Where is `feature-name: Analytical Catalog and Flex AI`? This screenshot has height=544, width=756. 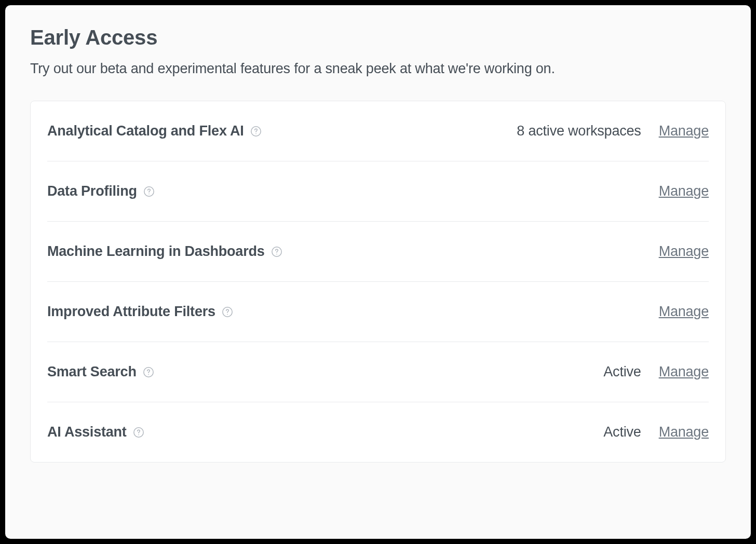 feature-name: Analytical Catalog and Flex AI is located at coordinates (145, 131).